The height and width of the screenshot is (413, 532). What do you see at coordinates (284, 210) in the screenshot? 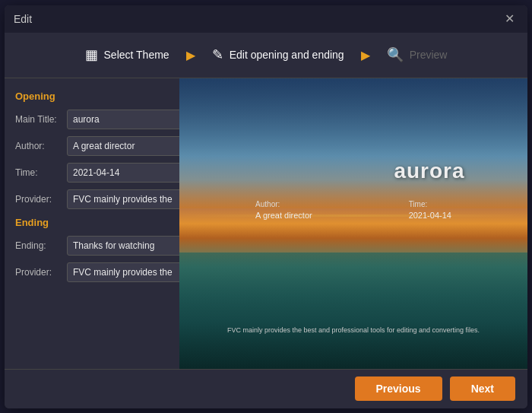
I see `preview-author-block: Author: A great director` at bounding box center [284, 210].